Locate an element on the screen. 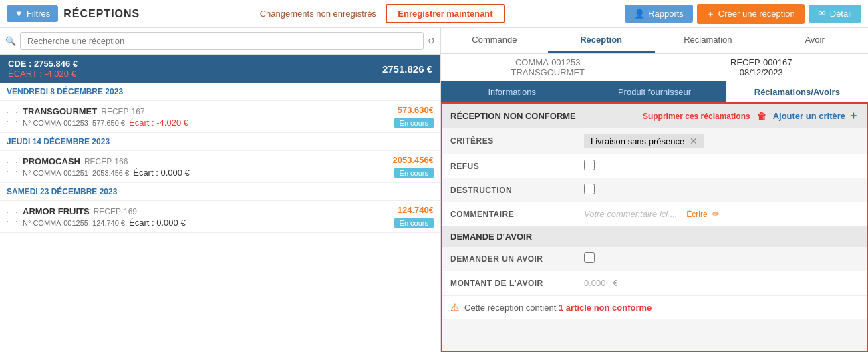 The height and width of the screenshot is (352, 868). destruction-checkbox is located at coordinates (589, 189).